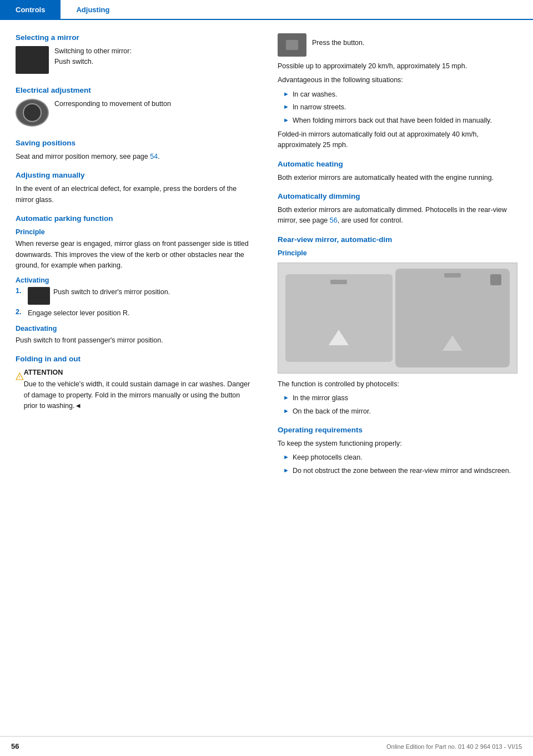 Image resolution: width=533 pixels, height=756 pixels. I want to click on step-2: 2. Engage selector lever position R., so click(135, 313).